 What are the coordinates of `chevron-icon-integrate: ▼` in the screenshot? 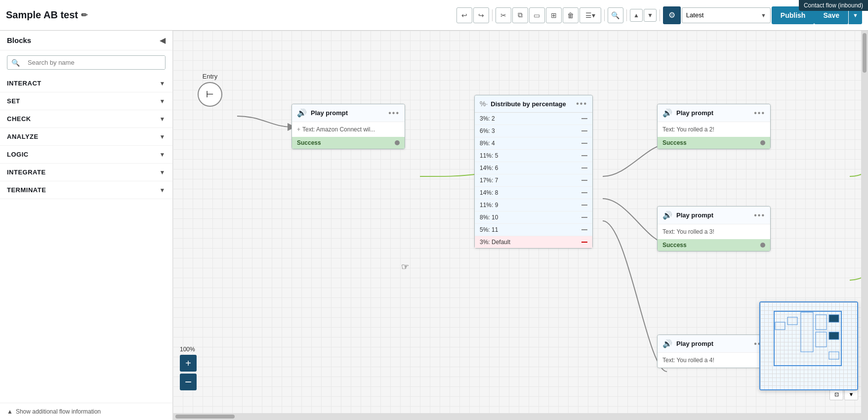 It's located at (163, 172).